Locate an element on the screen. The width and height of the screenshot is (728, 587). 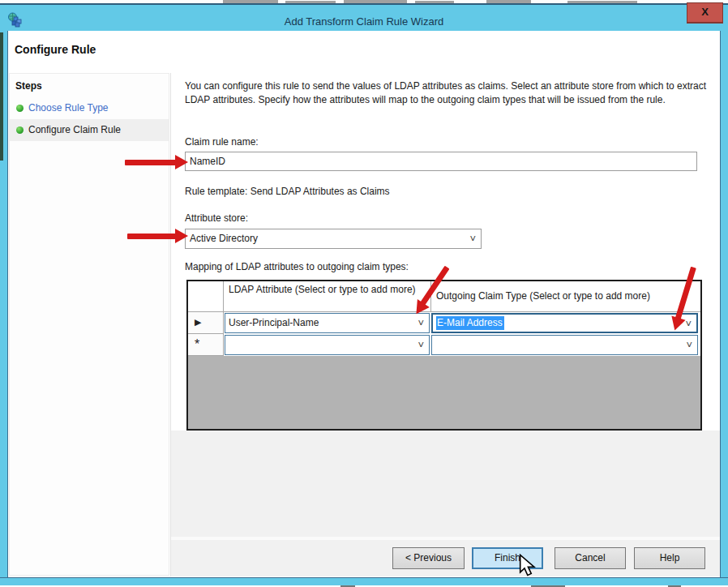
cancel-button: Cancel is located at coordinates (590, 558).